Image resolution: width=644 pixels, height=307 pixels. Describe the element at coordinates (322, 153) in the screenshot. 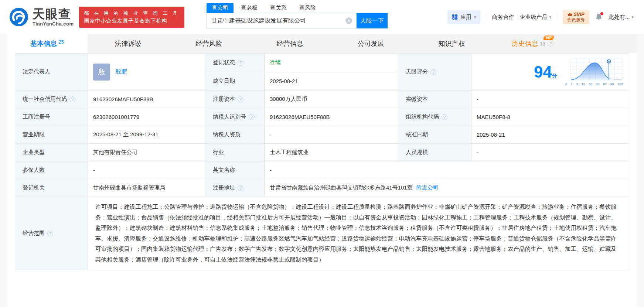

I see `table-row: 企业类型 其他有限责任公司 行业 土木工程建筑业 人员规模 -` at that location.